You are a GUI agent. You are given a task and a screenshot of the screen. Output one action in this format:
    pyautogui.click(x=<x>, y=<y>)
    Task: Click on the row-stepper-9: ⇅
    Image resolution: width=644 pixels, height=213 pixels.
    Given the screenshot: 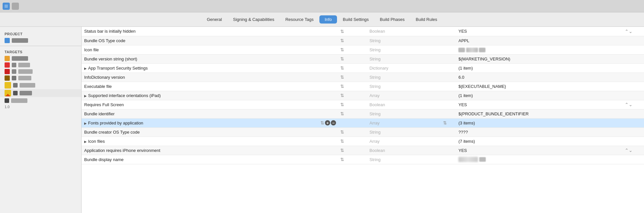 What is the action you would take?
    pyautogui.click(x=342, y=114)
    